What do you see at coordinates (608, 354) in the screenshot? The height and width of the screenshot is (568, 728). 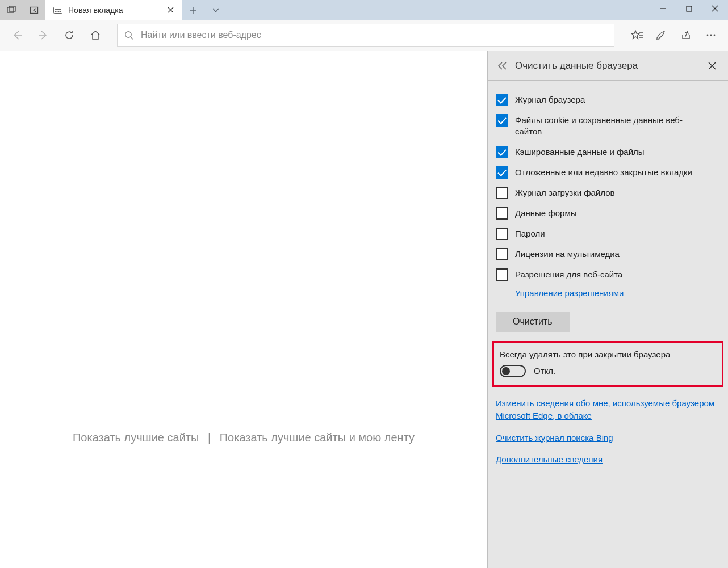 I see `always-clear-title: Всегда удалять это при закрытии браузера` at bounding box center [608, 354].